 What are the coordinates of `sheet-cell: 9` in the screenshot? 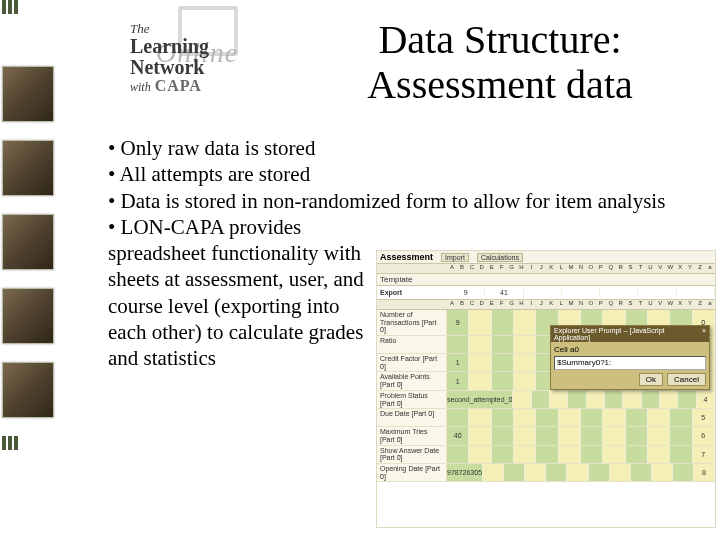 It's located at (458, 322).